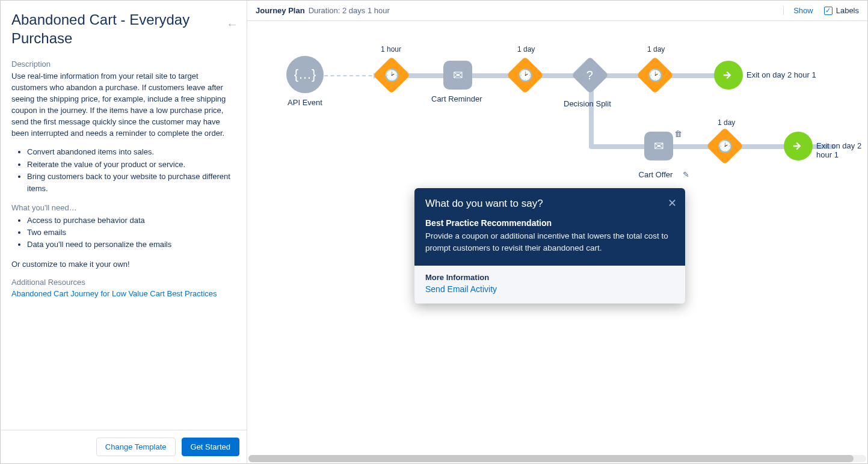 The width and height of the screenshot is (868, 464). Describe the element at coordinates (131, 245) in the screenshot. I see `list-item: Data you'll need to personalize the emai…` at that location.